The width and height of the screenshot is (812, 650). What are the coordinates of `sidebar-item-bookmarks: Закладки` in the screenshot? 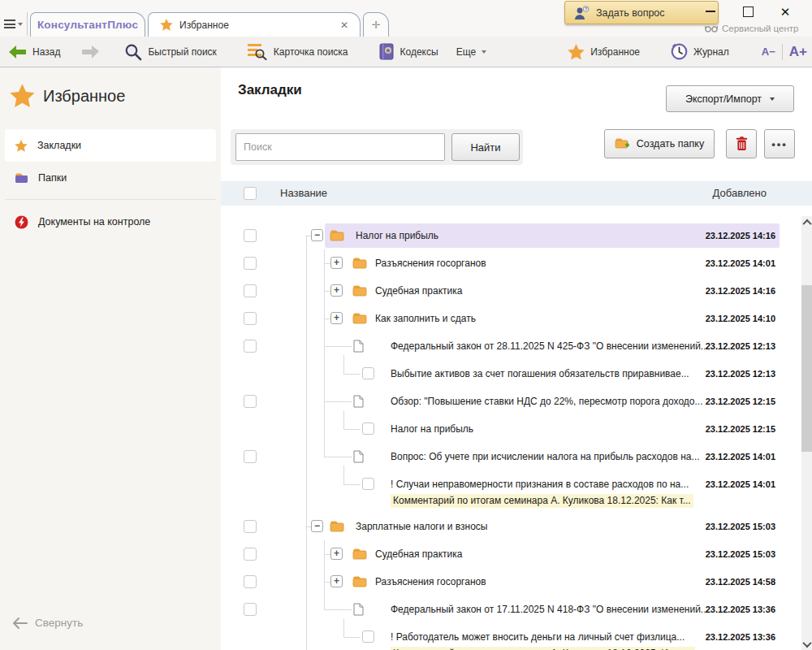 It's located at (110, 145).